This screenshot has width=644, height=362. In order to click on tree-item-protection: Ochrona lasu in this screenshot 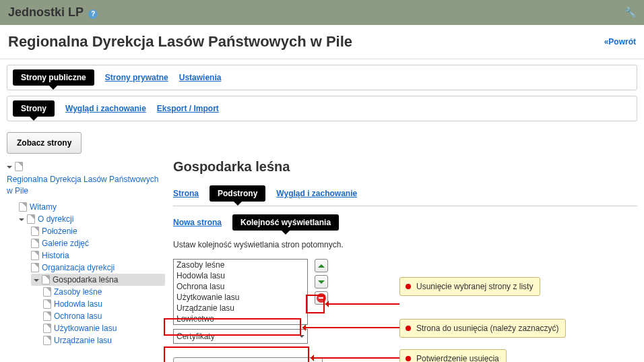, I will do `click(104, 316)`.